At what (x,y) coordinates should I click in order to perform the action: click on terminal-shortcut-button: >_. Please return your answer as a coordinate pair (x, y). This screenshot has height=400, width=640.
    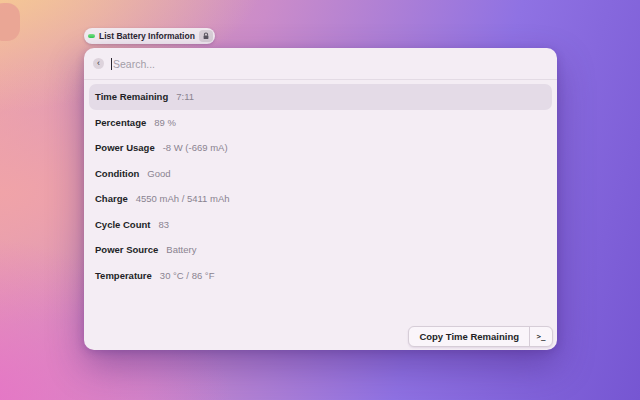
    Looking at the image, I should click on (541, 336).